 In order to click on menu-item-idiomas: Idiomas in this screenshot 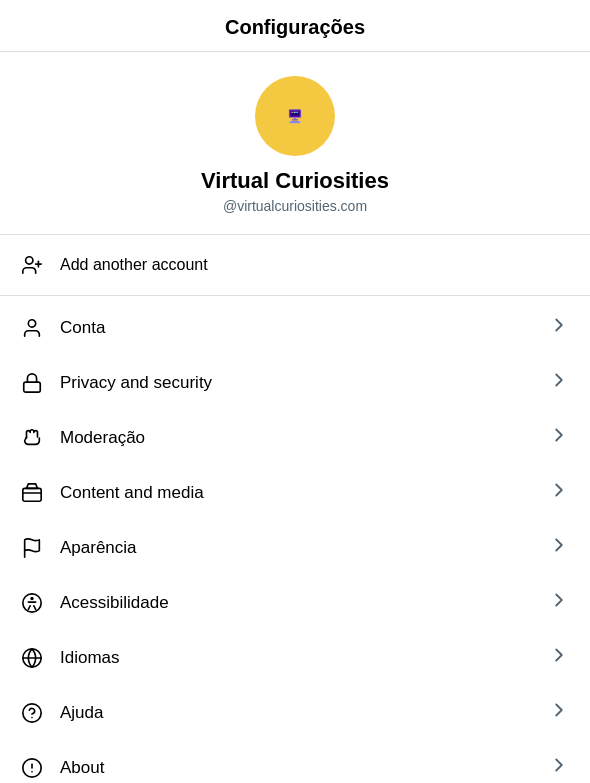, I will do `click(295, 658)`.